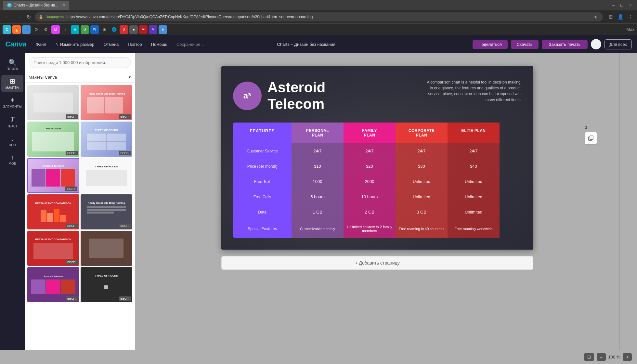 Image resolution: width=637 pixels, height=364 pixels. Describe the element at coordinates (630, 29) in the screenshot. I see `user-name: Max` at that location.